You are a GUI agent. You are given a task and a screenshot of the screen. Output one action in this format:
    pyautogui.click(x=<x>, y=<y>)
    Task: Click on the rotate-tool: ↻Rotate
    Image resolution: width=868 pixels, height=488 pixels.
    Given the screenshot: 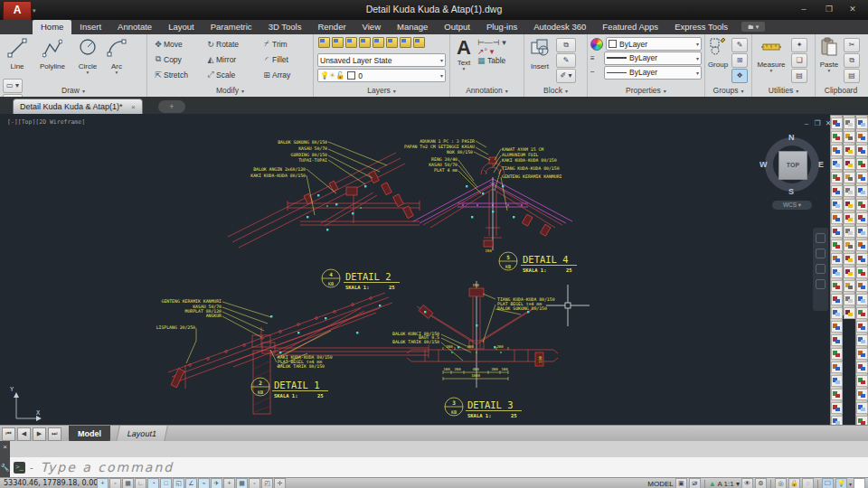 What is the action you would take?
    pyautogui.click(x=233, y=43)
    